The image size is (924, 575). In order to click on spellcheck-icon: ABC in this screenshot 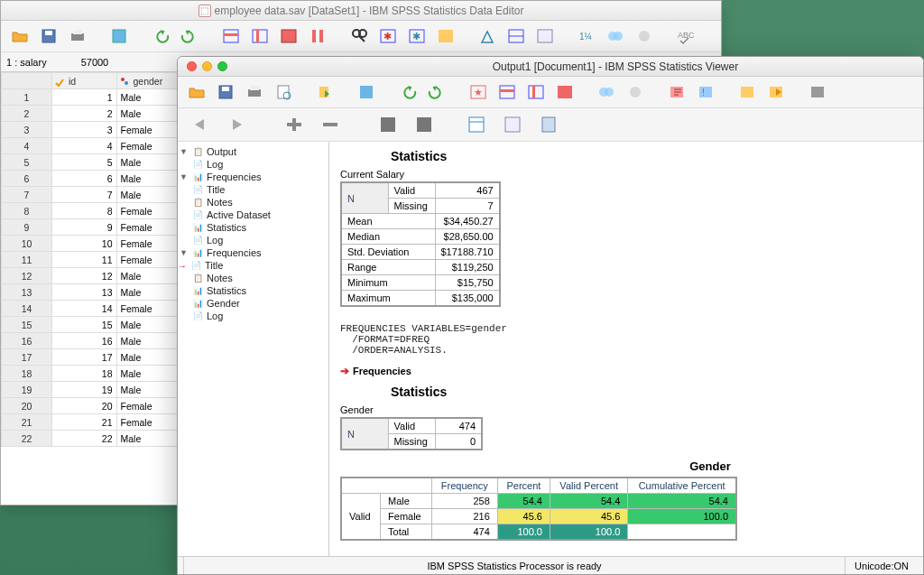, I will do `click(686, 36)`.